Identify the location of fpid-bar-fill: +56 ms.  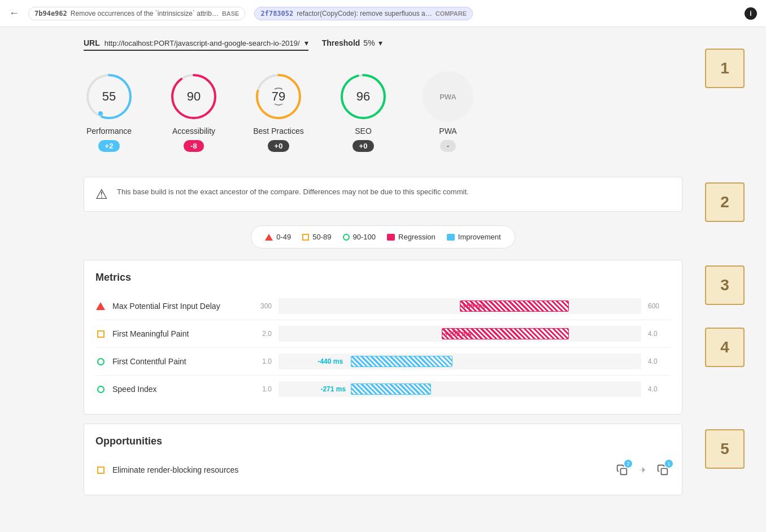
(514, 306).